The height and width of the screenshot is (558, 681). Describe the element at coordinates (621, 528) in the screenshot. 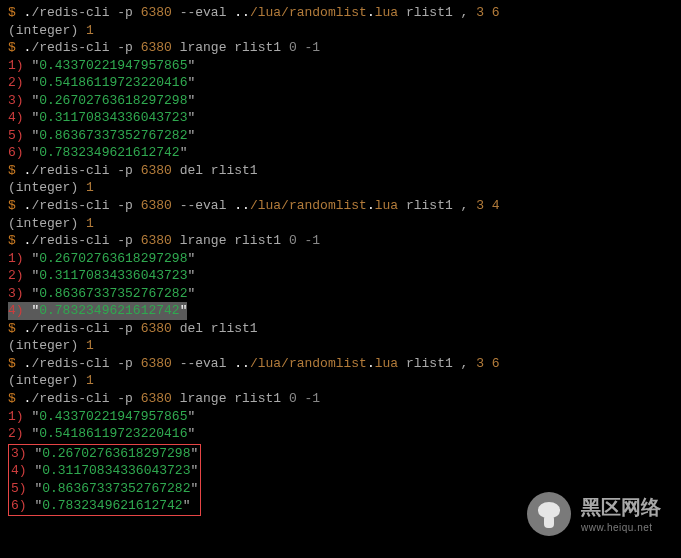

I see `watermark-text-en: www.heiqu.net` at that location.